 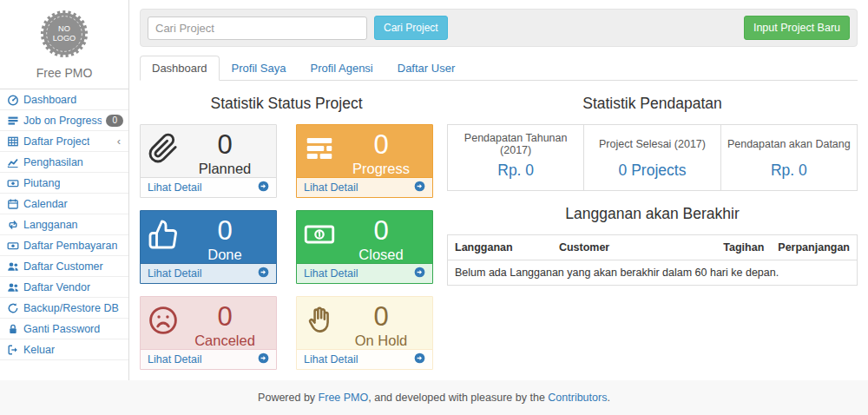 I want to click on hand-icon, so click(x=319, y=322).